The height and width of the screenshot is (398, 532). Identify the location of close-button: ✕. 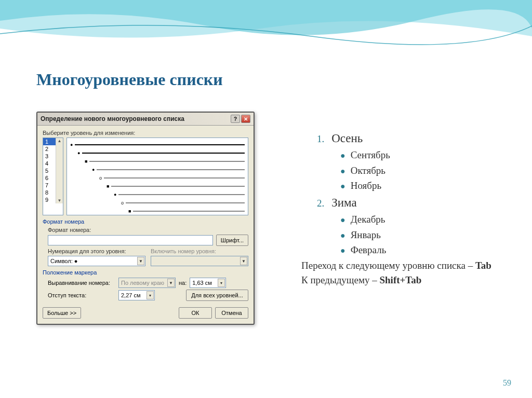
(246, 119).